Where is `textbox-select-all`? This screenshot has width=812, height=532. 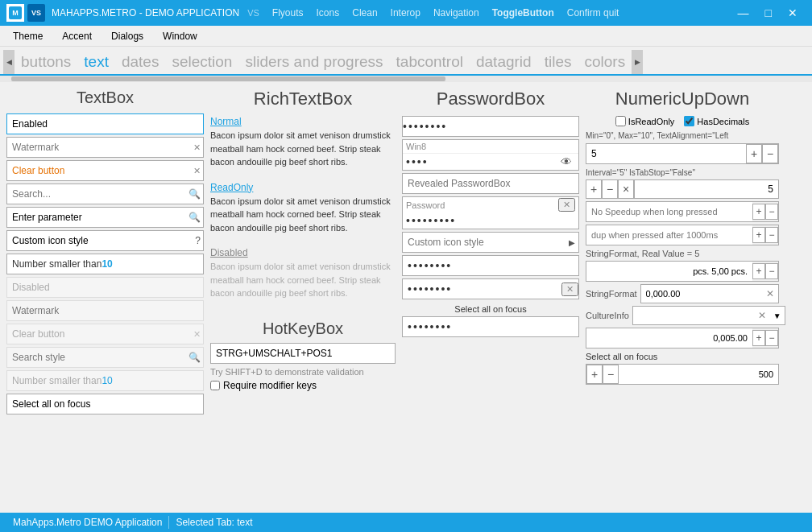 textbox-select-all is located at coordinates (105, 404).